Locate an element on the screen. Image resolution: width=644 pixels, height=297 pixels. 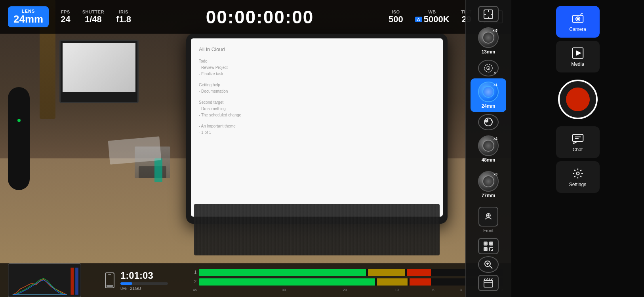
search-plus-button is located at coordinates (488, 265).